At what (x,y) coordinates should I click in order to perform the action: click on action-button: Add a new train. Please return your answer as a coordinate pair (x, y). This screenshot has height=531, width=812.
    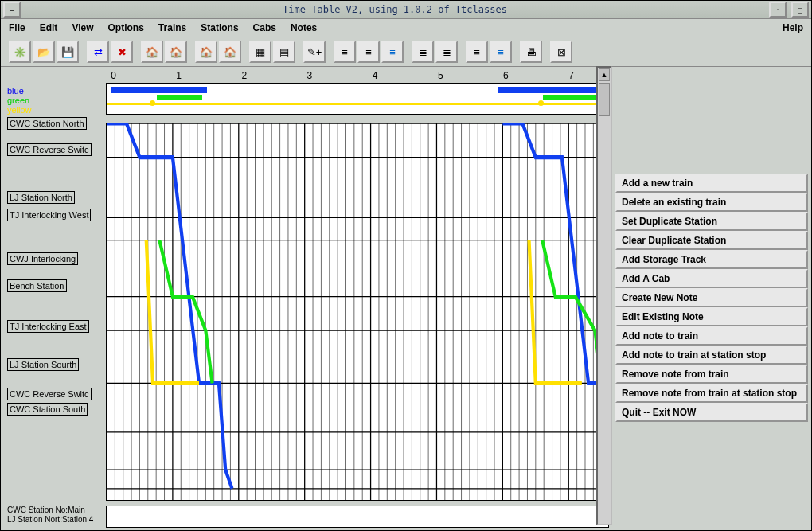
    Looking at the image, I should click on (712, 183).